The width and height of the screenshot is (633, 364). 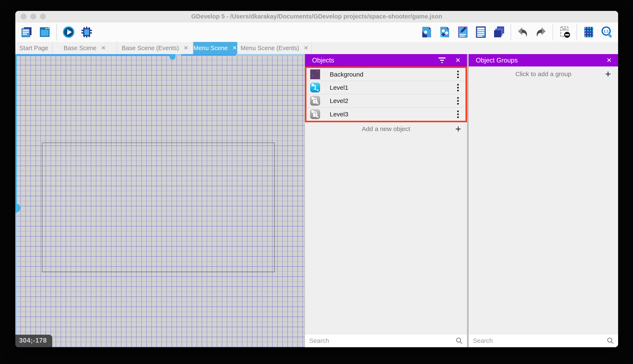 I want to click on object-row-level2: Level2, so click(x=386, y=101).